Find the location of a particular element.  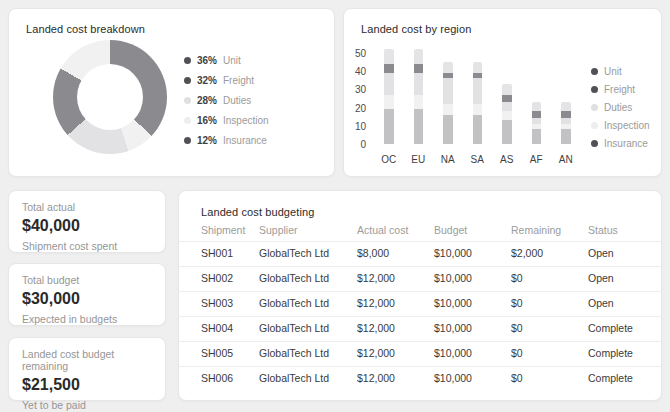

table-header-row: ShipmentSupplierActual costBudgetRemaini… is located at coordinates (420, 230).